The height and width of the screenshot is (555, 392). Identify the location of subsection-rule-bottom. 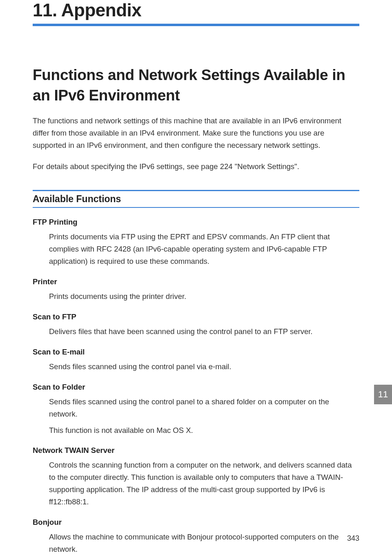
(196, 207).